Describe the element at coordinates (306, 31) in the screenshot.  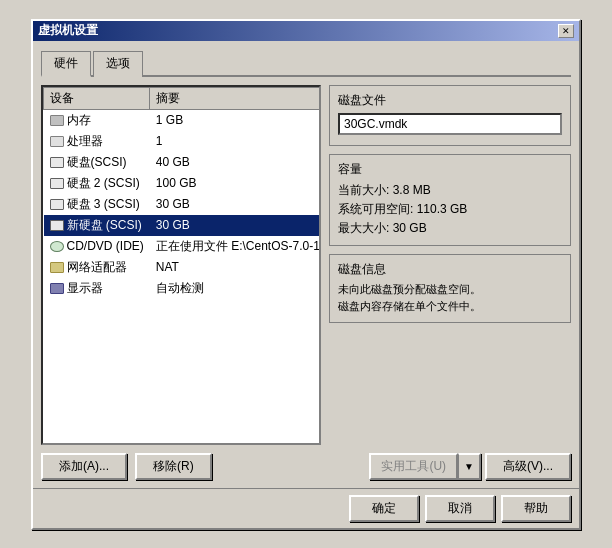
I see `title-bar: 虚拟机设置 ✕` at that location.